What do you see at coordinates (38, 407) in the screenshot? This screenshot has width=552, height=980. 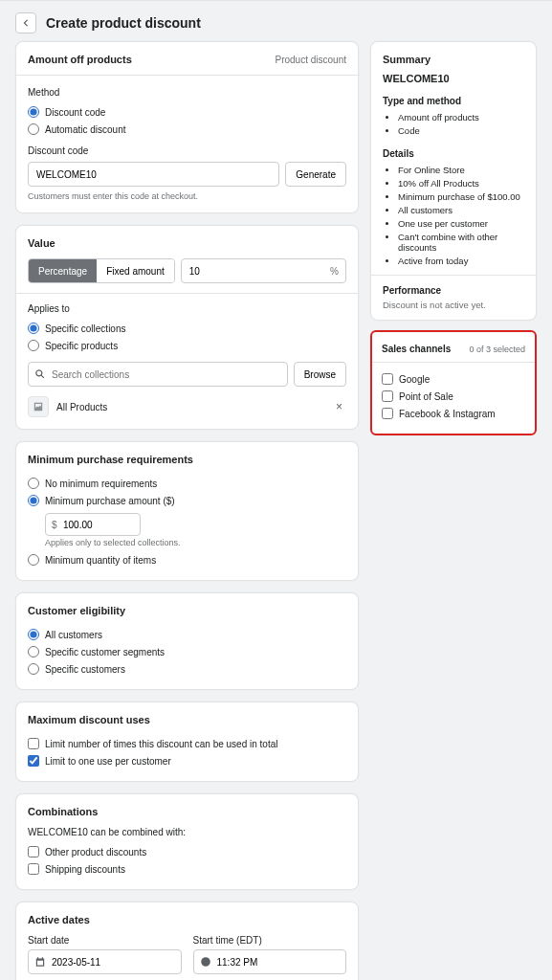 I see `image-icon` at bounding box center [38, 407].